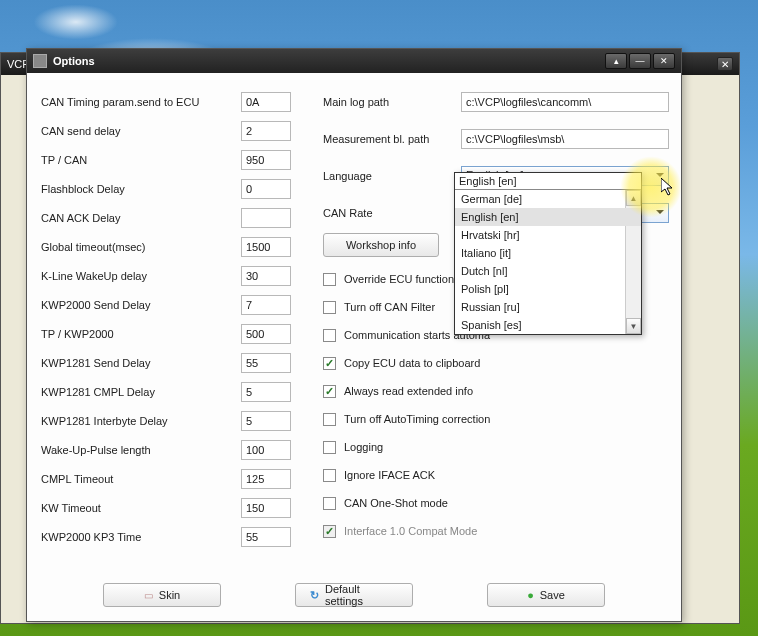 This screenshot has height=636, width=758. I want to click on meas-input, so click(565, 139).